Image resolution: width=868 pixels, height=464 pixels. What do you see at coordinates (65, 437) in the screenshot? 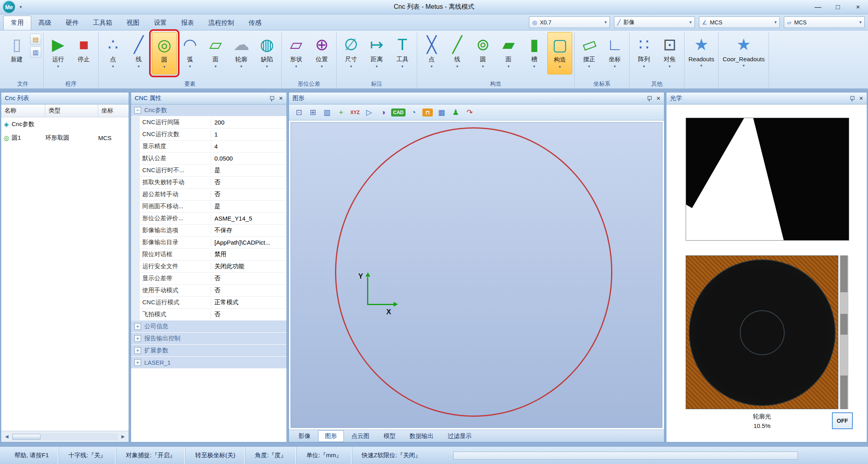
I see `scrollbar-track` at bounding box center [65, 437].